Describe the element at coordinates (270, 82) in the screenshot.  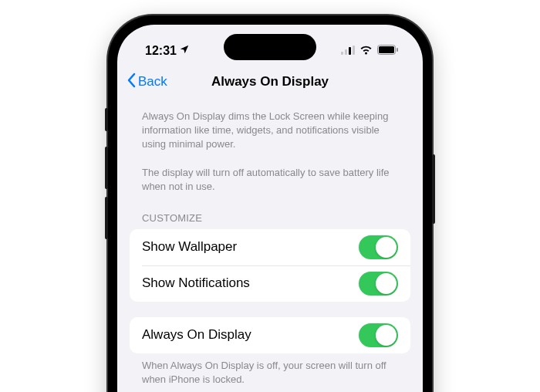
I see `page-title: Always On Display` at that location.